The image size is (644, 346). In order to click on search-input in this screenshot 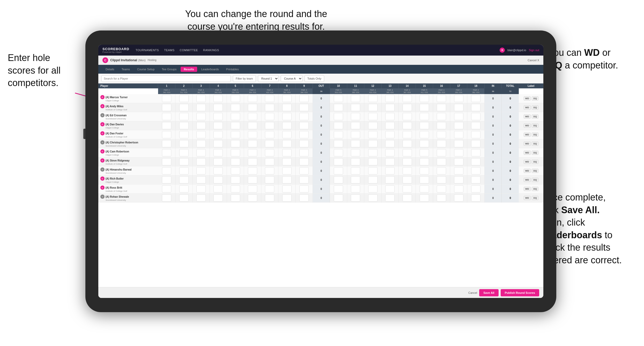, I will do `click(166, 79)`.